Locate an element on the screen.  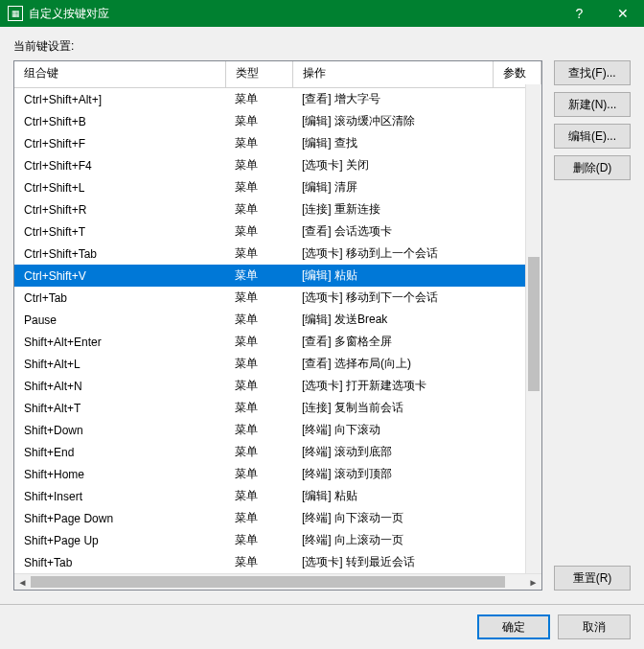
cell-action: [编辑] 粘贴 is located at coordinates (393, 276).